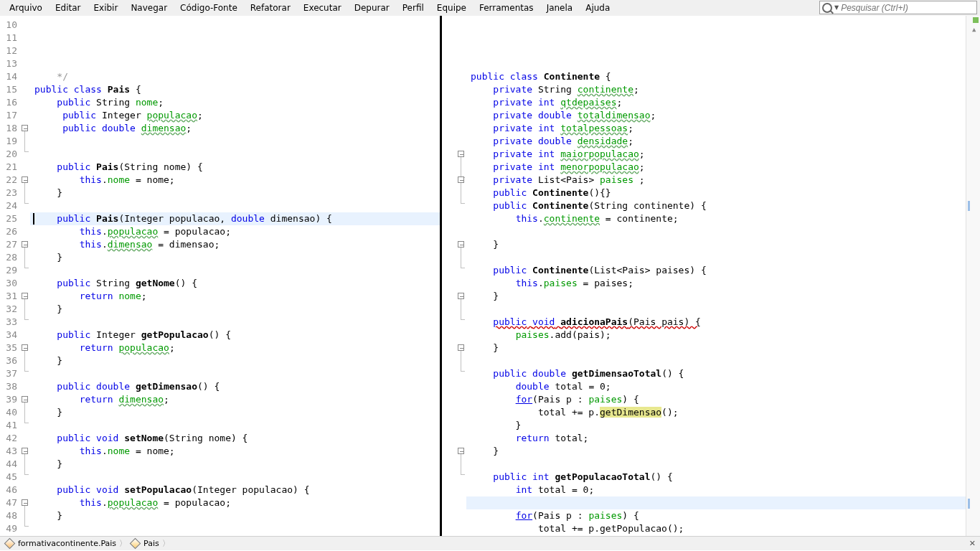 Image resolution: width=980 pixels, height=551 pixels. I want to click on menu-perfil: Perfil, so click(413, 8).